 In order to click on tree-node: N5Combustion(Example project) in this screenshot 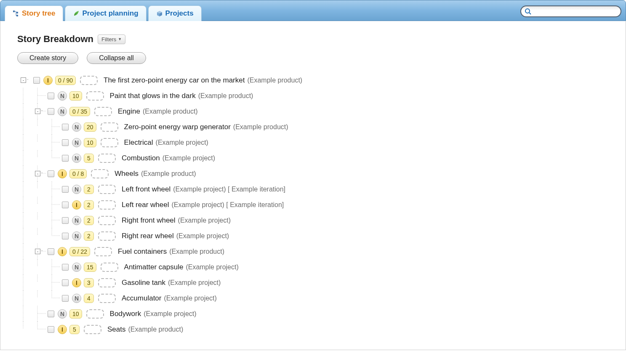, I will do `click(314, 158)`.